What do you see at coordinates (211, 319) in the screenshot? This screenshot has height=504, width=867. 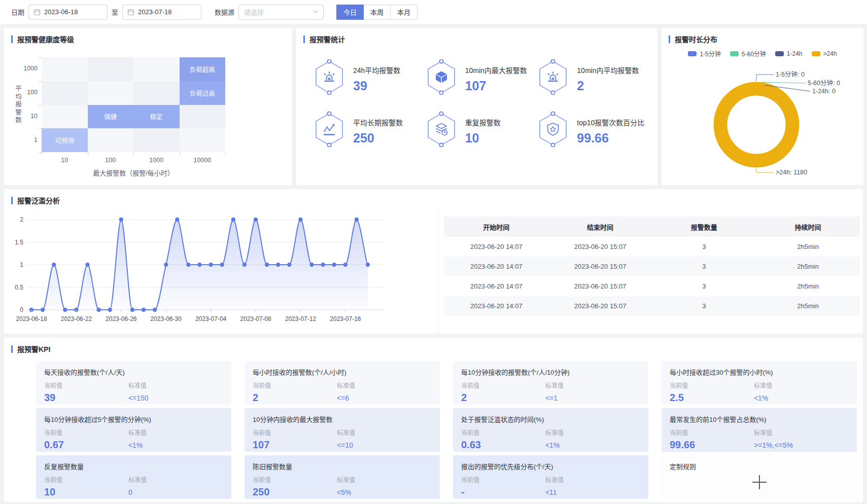 I see `svg-text: 2023-07-04` at bounding box center [211, 319].